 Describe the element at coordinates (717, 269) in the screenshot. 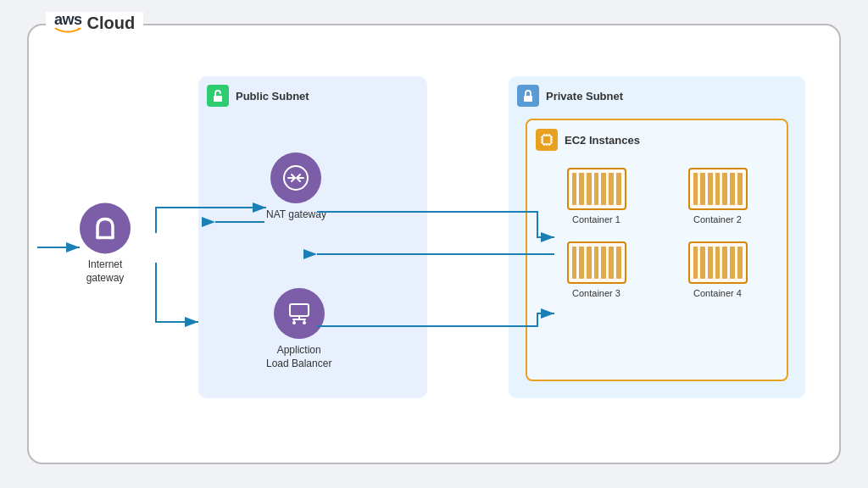

I see `list-item: Container 4` at that location.